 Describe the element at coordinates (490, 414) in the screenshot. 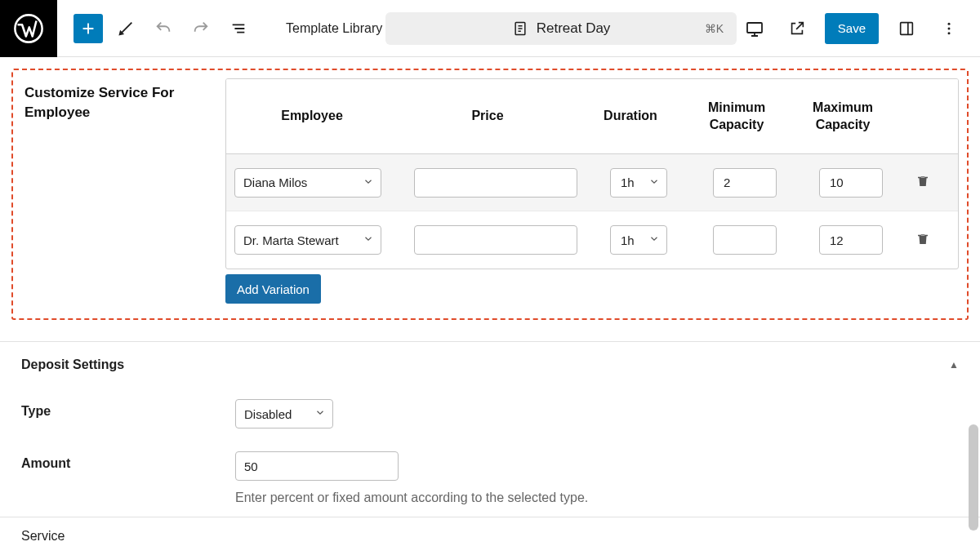

I see `deposit-type-row: Type Disabled` at that location.